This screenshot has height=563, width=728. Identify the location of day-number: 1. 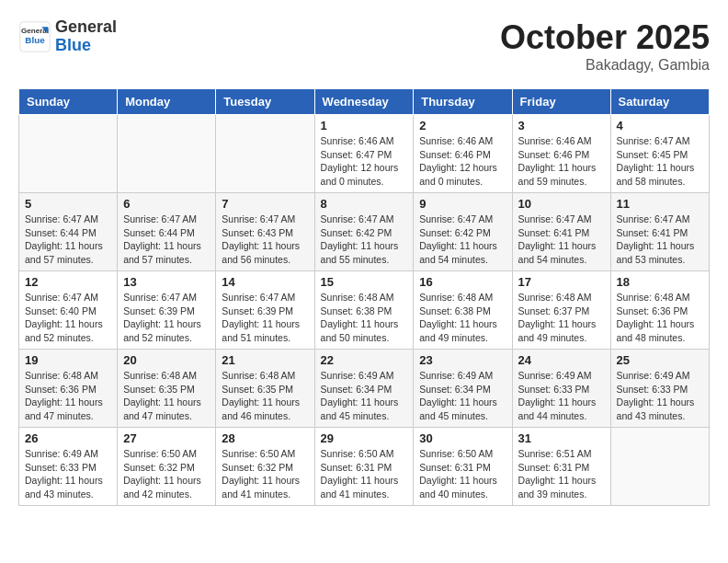
(364, 125).